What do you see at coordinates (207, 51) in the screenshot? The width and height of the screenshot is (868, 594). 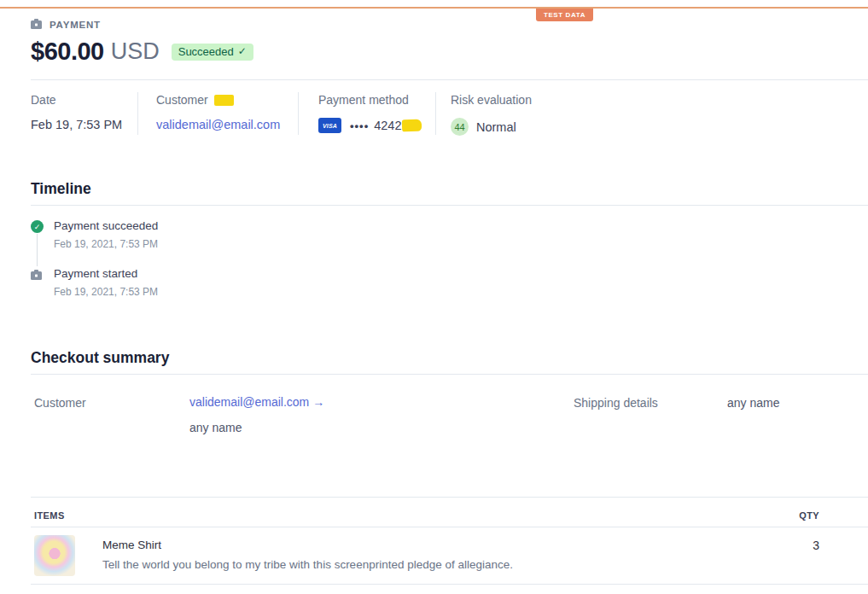 I see `status-label: Succeeded` at bounding box center [207, 51].